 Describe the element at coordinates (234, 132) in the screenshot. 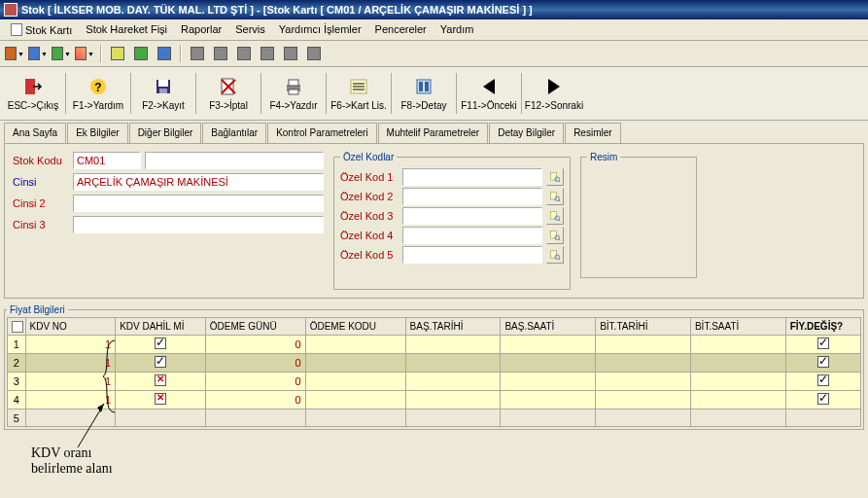

I see `tab-baglantilar: Bağlantılar` at that location.